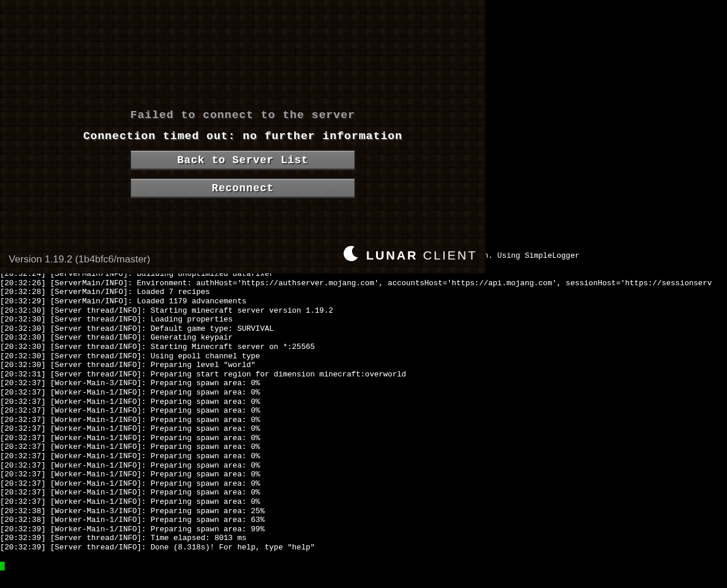 The height and width of the screenshot is (588, 727). What do you see at coordinates (243, 136) in the screenshot?
I see `disconnect-reason: Connection timed out: no further informa…` at bounding box center [243, 136].